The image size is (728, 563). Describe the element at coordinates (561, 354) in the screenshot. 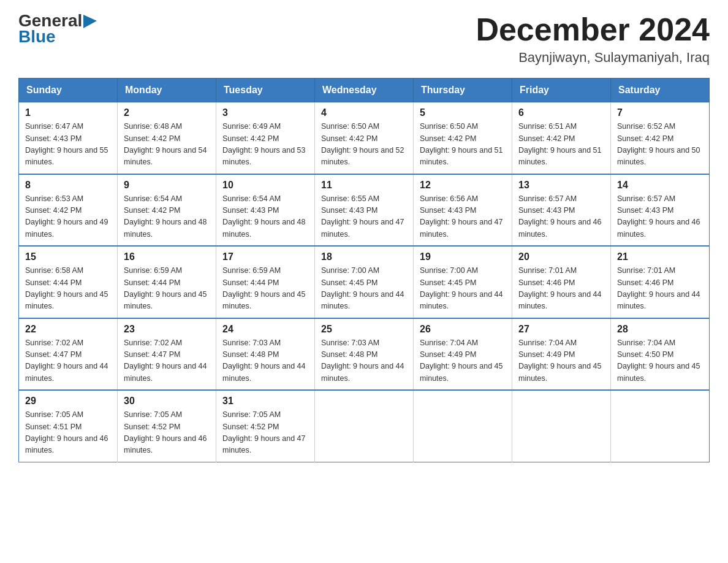

I see `calendar-cell: 27 Sunrise: 7:04 AM Sunset: 4:49 PM Dayl…` at that location.